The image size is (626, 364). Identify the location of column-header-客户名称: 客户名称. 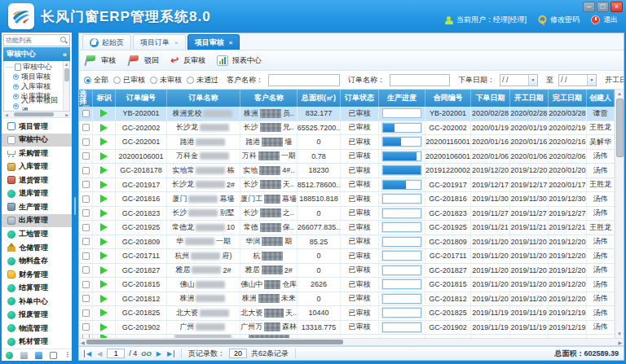
(269, 98).